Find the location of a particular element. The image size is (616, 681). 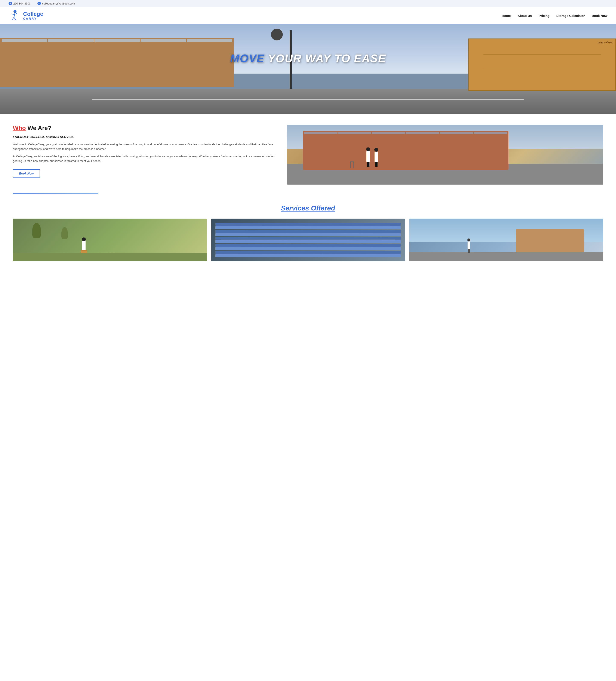

who-rest: We Are? is located at coordinates (39, 128).